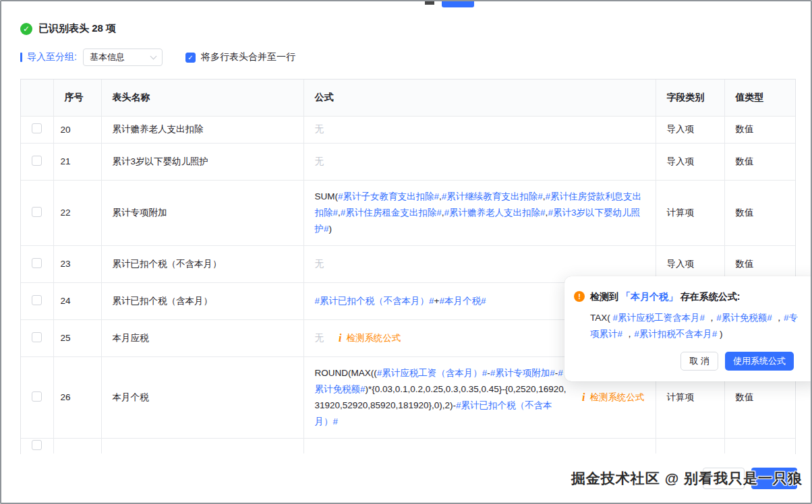 The image size is (812, 504). I want to click on row-name: 累计已扣个税（含本月）, so click(202, 301).